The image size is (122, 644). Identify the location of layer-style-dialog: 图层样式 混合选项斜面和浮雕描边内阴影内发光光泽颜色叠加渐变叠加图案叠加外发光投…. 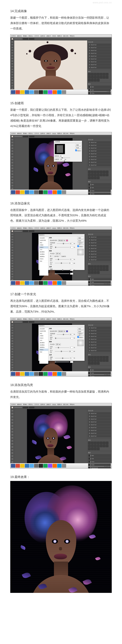
(61, 252).